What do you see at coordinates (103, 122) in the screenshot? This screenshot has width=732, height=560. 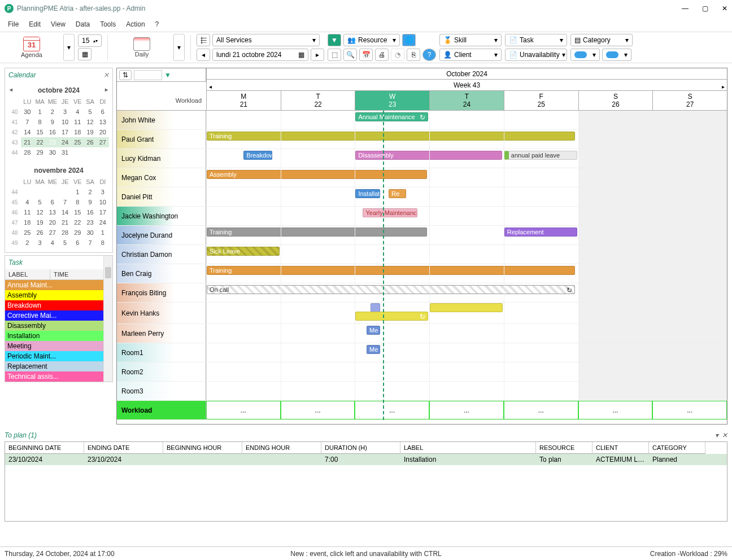 I see `cal-day: 13` at bounding box center [103, 122].